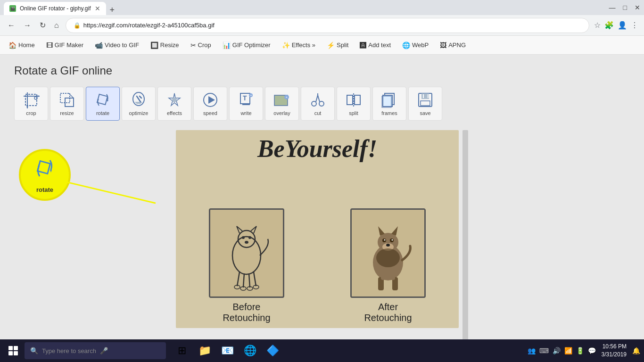 Image resolution: width=644 pixels, height=362 pixels. Describe the element at coordinates (282, 104) in the screenshot. I see `tool-overlay: + overlay` at that location.